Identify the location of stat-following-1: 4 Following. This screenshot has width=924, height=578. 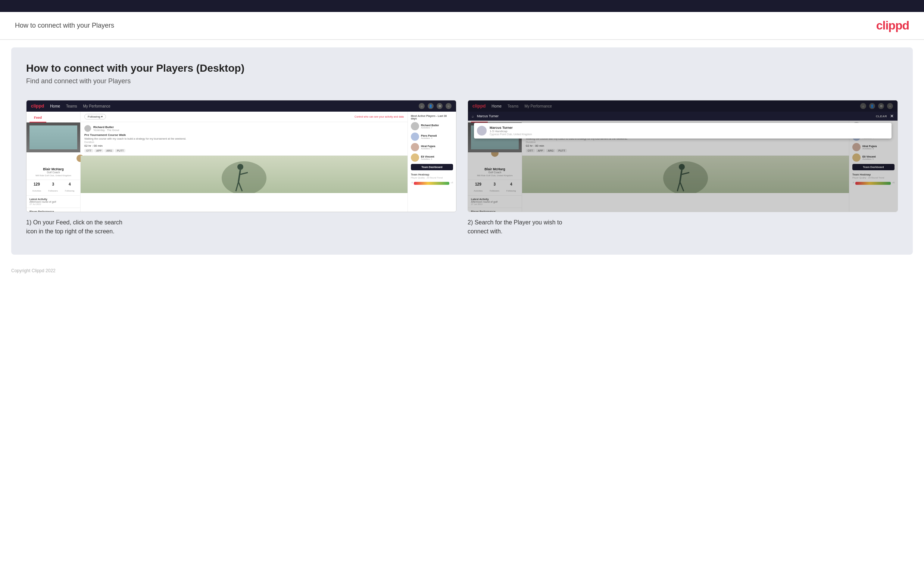
(70, 188).